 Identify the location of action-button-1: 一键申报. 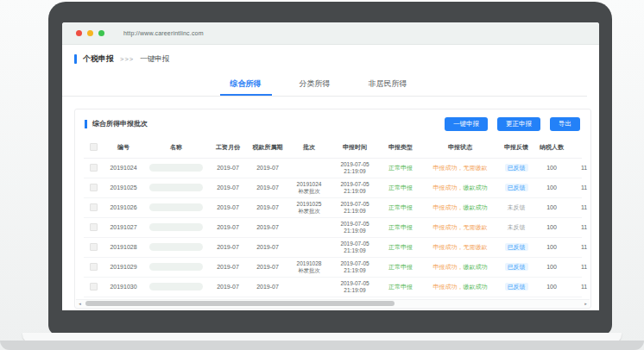
(466, 124).